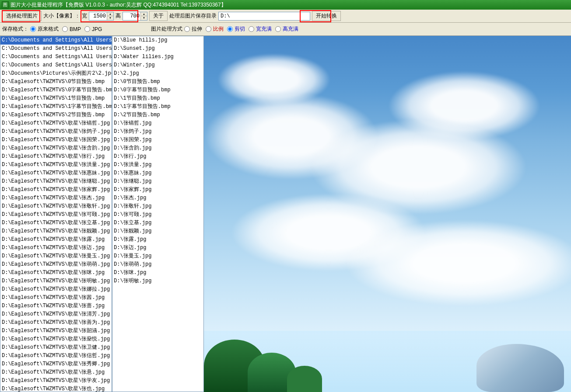 This screenshot has width=571, height=392. What do you see at coordinates (62, 16) in the screenshot?
I see `size-label: 大小【像素】：` at bounding box center [62, 16].